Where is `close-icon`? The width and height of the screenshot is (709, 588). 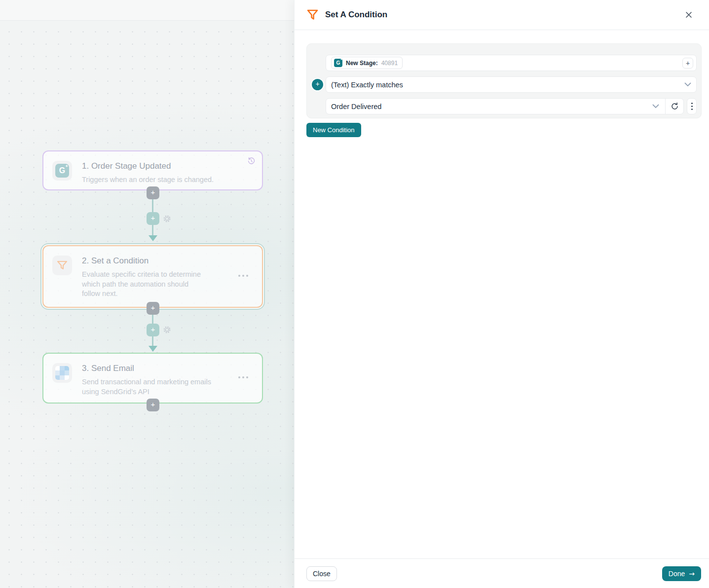
close-icon is located at coordinates (689, 15).